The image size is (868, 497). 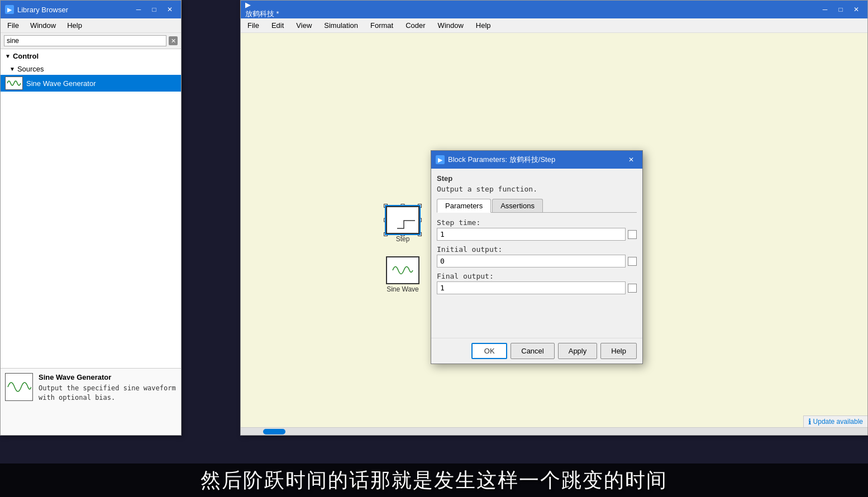 I want to click on subtitle-text: 然后阶跃时间的话那就是发生这样一个跳变的时间, so click(x=434, y=480).